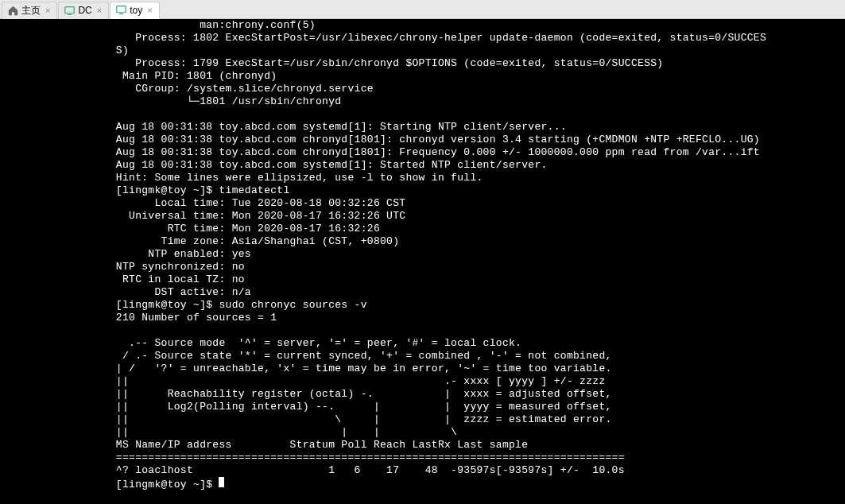 Image resolution: width=845 pixels, height=504 pixels. I want to click on terminal-line: .-- Source mode '^' = server, '=' = peer…, so click(319, 343).